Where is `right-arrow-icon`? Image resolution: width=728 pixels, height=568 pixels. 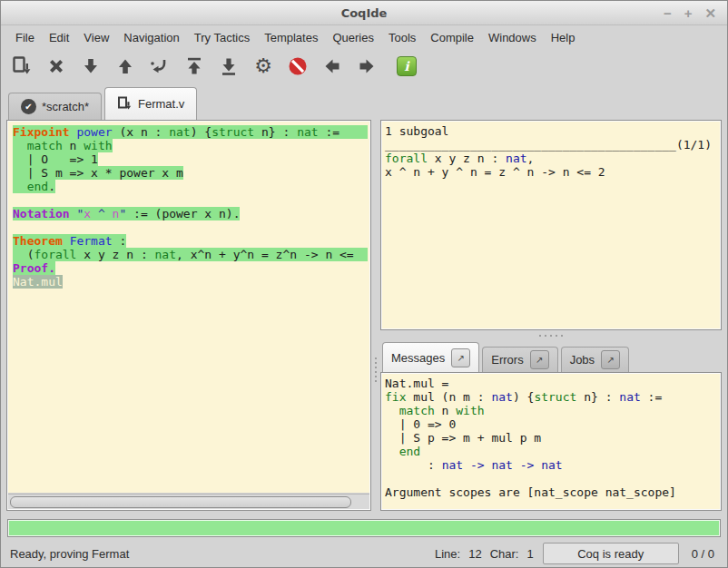 right-arrow-icon is located at coordinates (367, 66).